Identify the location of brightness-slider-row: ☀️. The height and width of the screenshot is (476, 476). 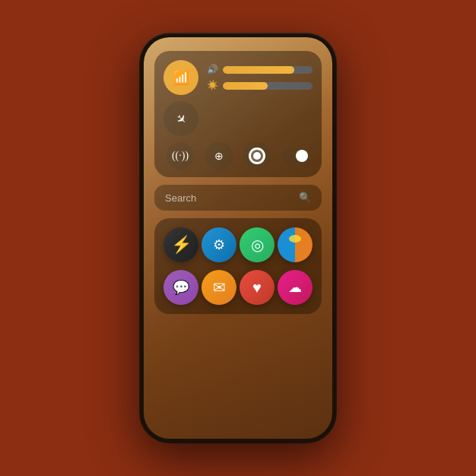
(259, 85).